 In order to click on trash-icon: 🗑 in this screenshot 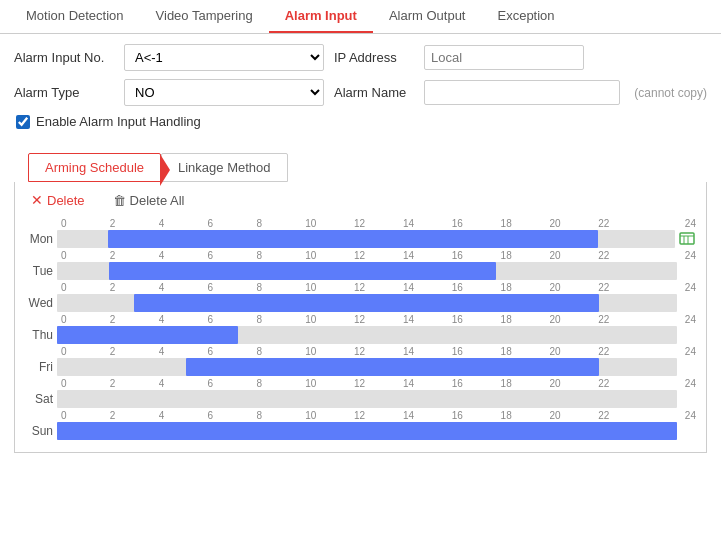, I will do `click(120, 200)`.